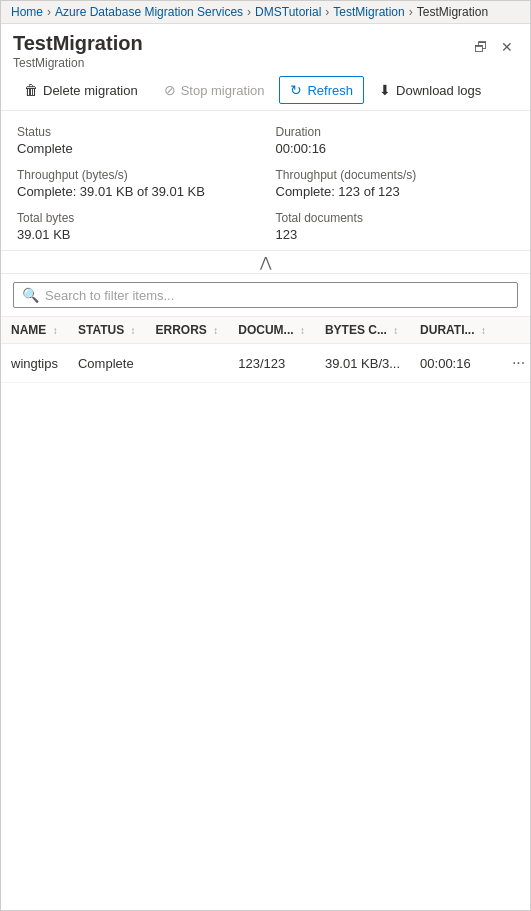 The image size is (531, 911). I want to click on sort-icon-status: ↕, so click(134, 330).